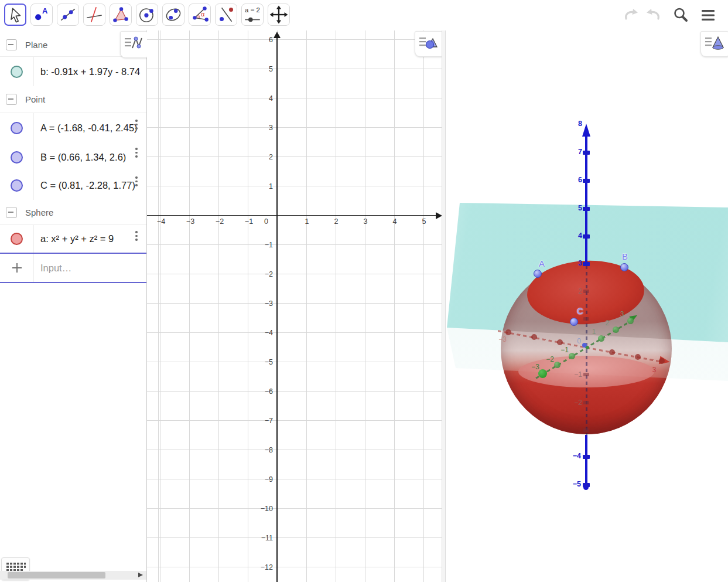 The height and width of the screenshot is (582, 728). Describe the element at coordinates (538, 274) in the screenshot. I see `point-a` at that location.